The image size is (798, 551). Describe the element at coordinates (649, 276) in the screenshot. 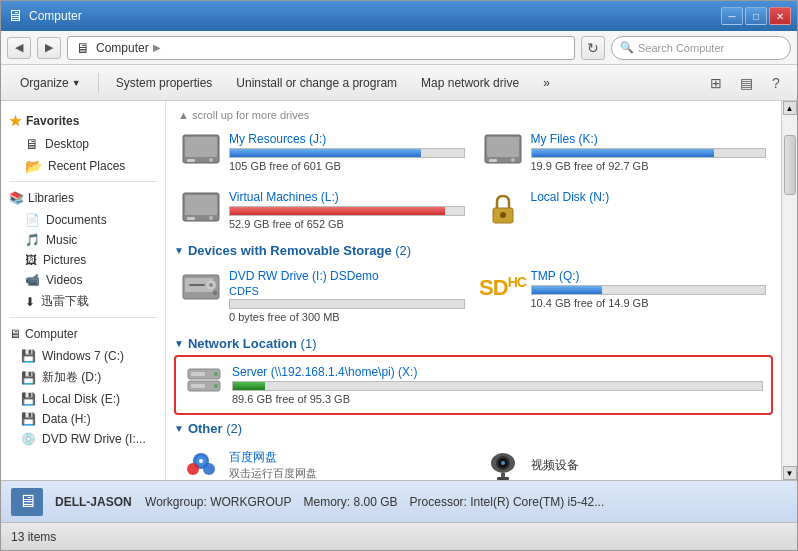

I see `drive-name-tmp: TMP (Q:)` at that location.